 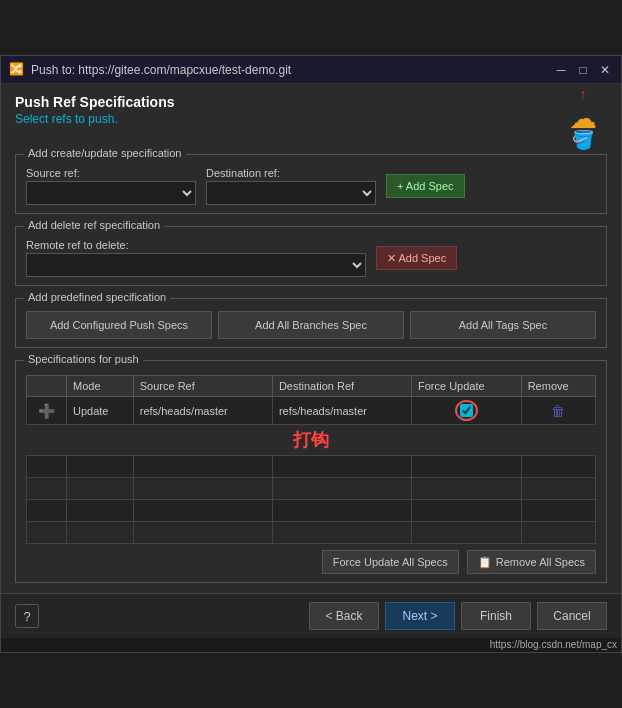 I want to click on annotation-row: 打钩, so click(x=312, y=440).